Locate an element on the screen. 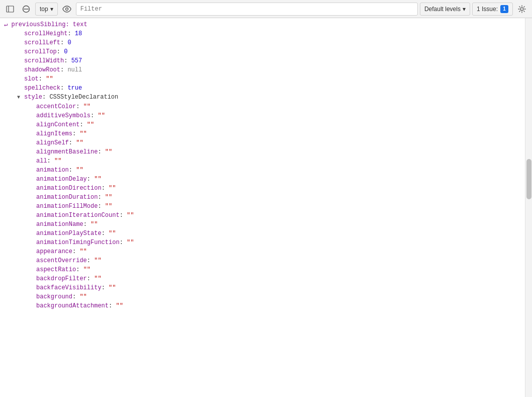 The height and width of the screenshot is (397, 532). right-scrollbar is located at coordinates (528, 207).